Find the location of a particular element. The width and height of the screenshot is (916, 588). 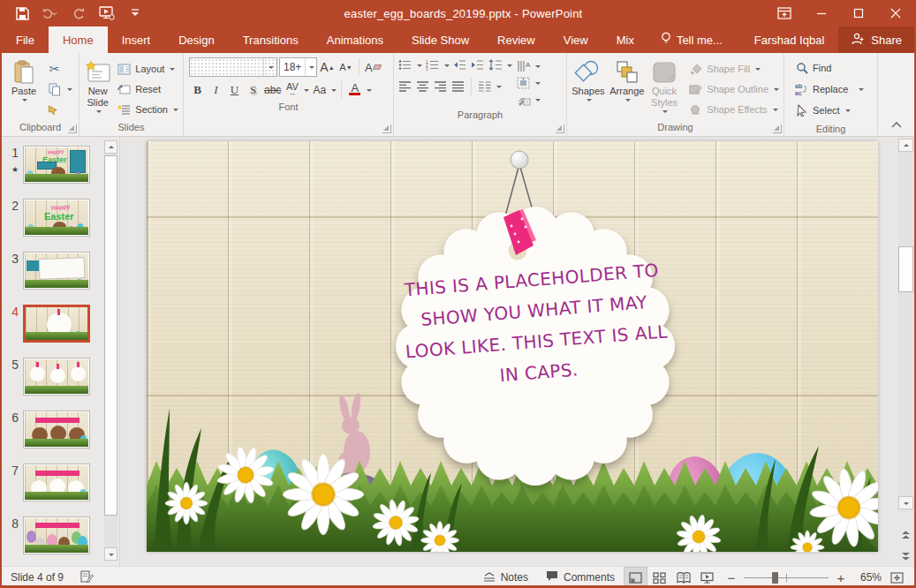

tab-file: File is located at coordinates (25, 40).